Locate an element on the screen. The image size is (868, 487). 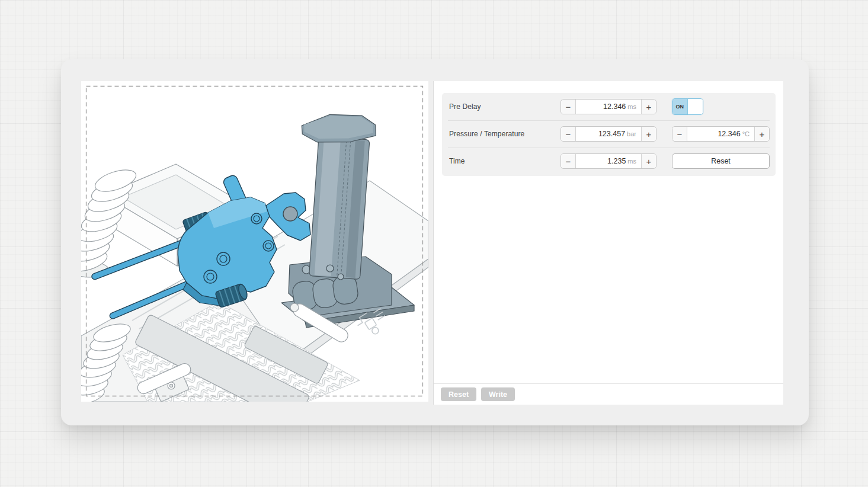
stepper-value: 1.235 is located at coordinates (616, 161).